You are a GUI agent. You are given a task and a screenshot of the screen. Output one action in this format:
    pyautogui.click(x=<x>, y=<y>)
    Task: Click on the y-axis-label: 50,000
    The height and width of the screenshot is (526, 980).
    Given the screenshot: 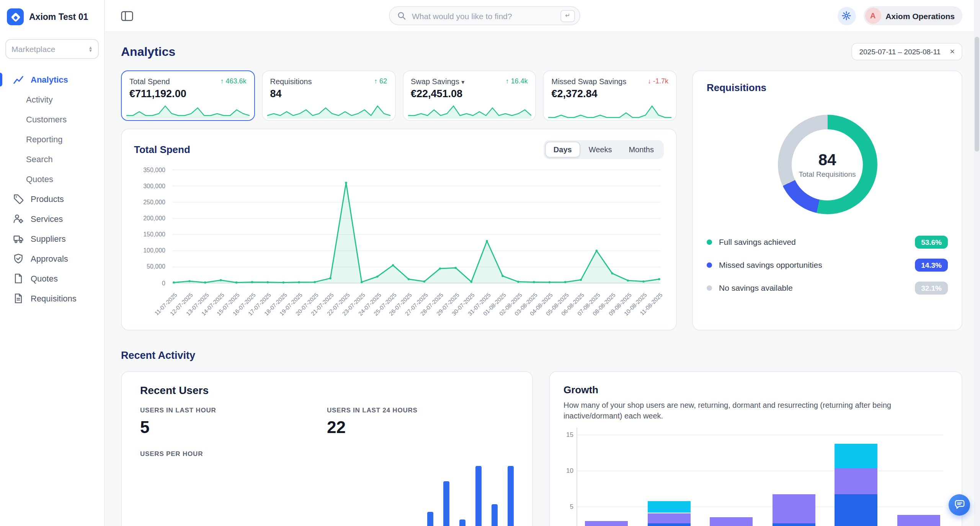 What is the action you would take?
    pyautogui.click(x=156, y=267)
    